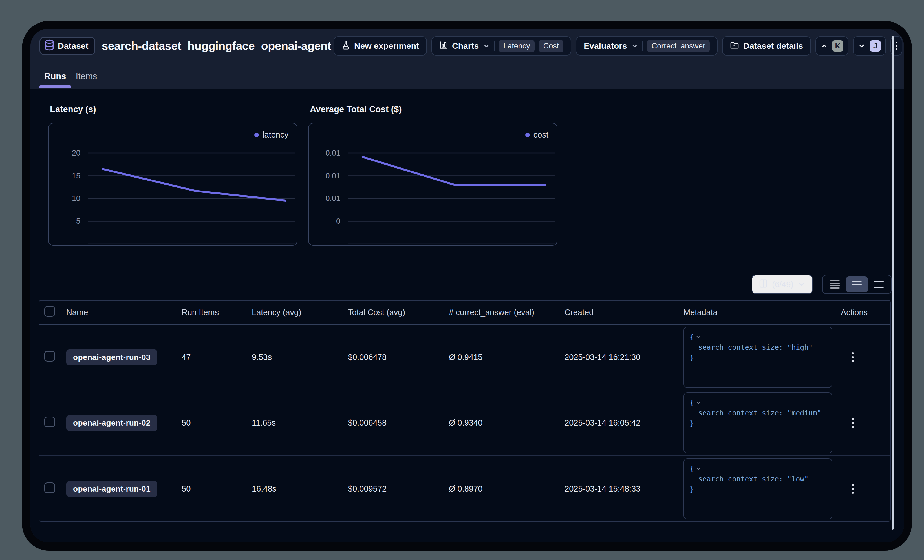 Image resolution: width=924 pixels, height=560 pixels. What do you see at coordinates (896, 46) in the screenshot?
I see `kebab-icon` at bounding box center [896, 46].